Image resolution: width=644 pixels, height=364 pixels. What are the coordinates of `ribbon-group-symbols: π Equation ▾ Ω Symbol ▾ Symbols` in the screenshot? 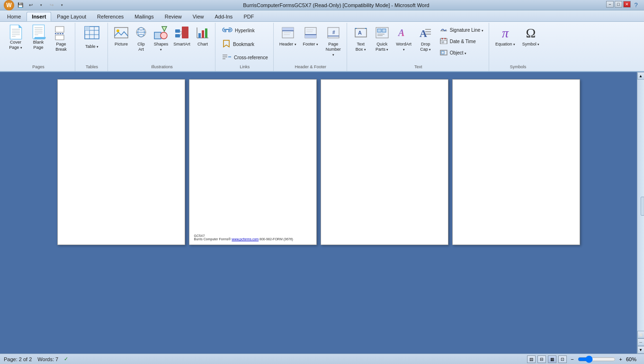 It's located at (518, 47).